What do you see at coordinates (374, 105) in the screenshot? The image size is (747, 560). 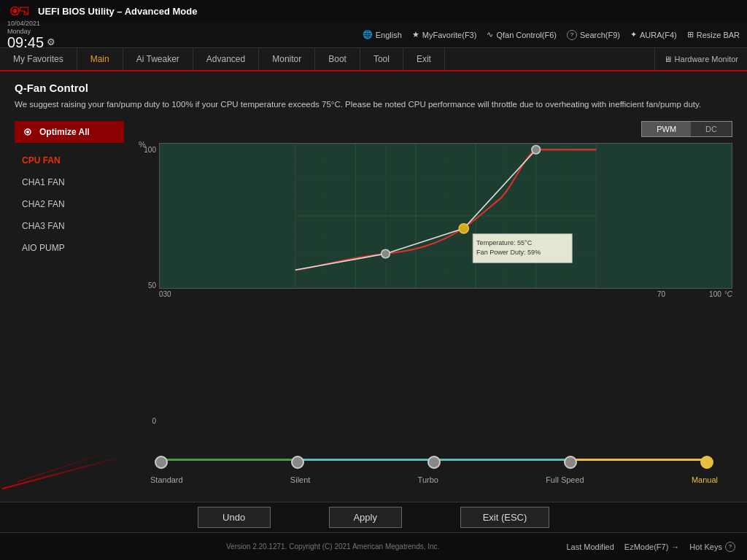 I see `warning-text: We suggest raising your fan/pump duty to…` at bounding box center [374, 105].